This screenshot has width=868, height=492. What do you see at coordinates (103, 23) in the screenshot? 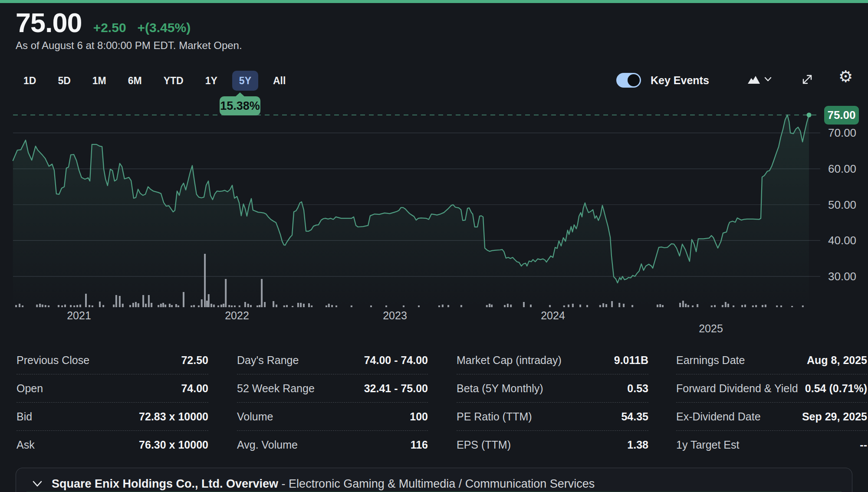
I see `quote-header: 75.00 +2.50 +(3.45%)` at bounding box center [103, 23].